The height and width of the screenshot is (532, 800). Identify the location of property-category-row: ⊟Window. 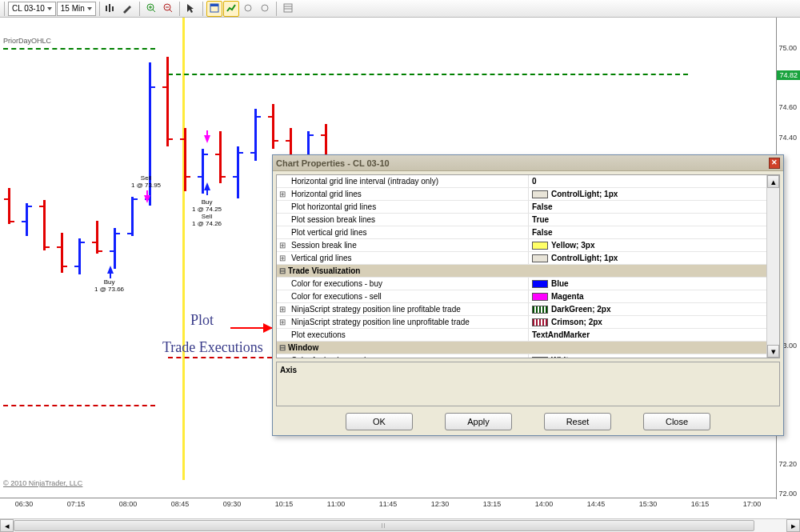
(528, 348).